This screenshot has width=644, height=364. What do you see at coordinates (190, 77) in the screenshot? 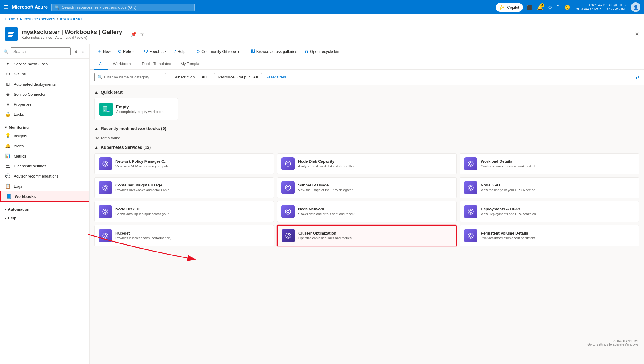
I see `subscription-filter: Subscription : All` at bounding box center [190, 77].